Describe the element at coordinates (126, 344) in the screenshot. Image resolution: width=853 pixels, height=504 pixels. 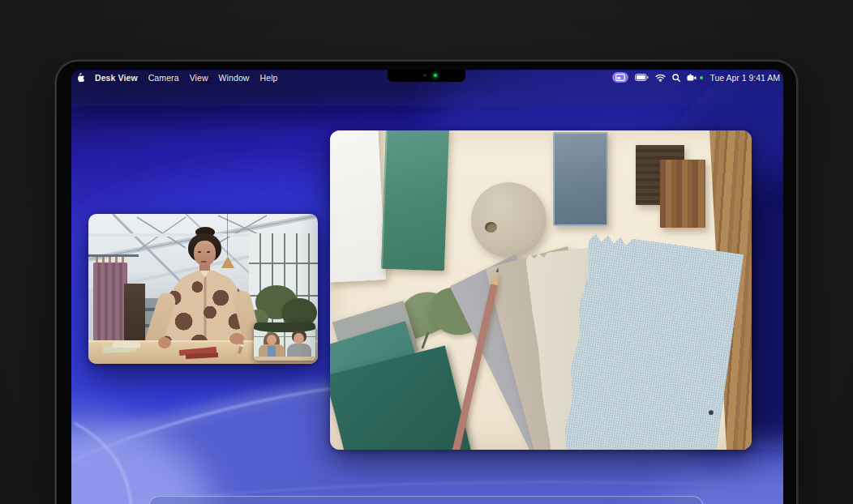
I see `desk-papers-light` at that location.